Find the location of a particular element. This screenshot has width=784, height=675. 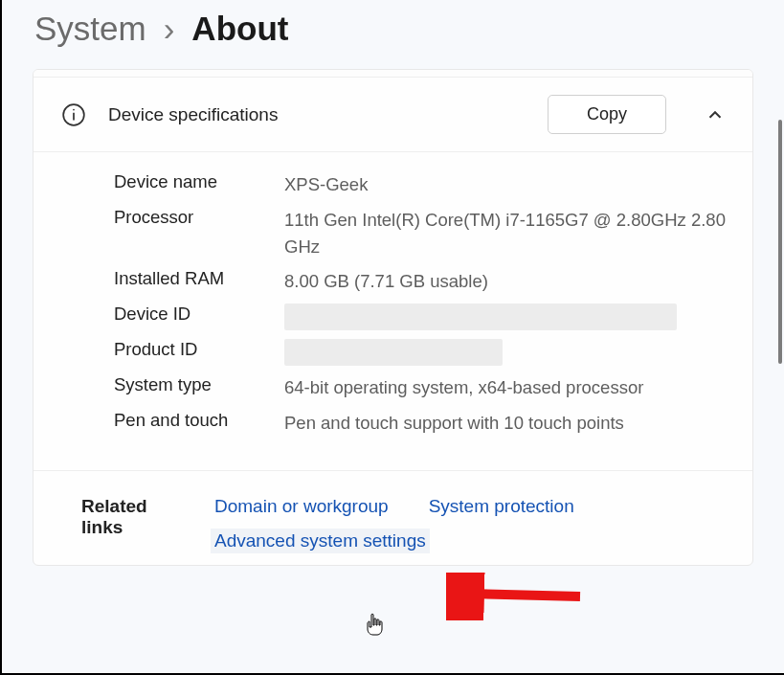

spec-value: 64-bit operating system, x64-based proce… is located at coordinates (505, 388).